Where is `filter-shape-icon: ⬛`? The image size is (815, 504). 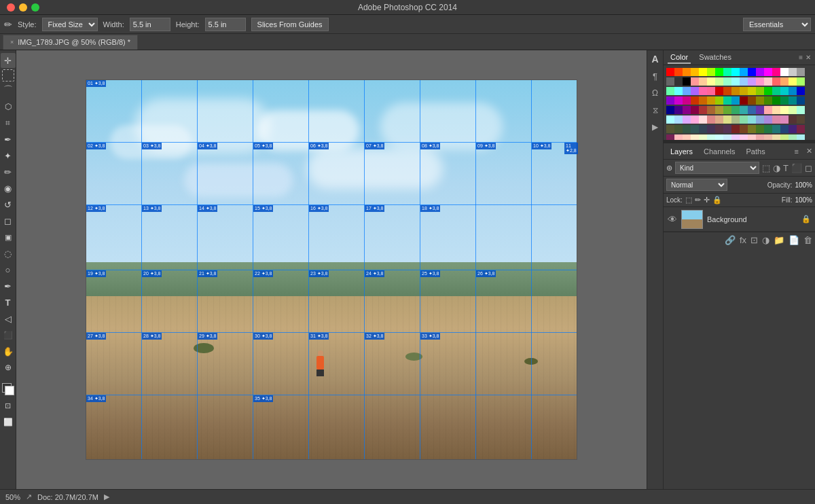
filter-shape-icon: ⬛ is located at coordinates (797, 168).